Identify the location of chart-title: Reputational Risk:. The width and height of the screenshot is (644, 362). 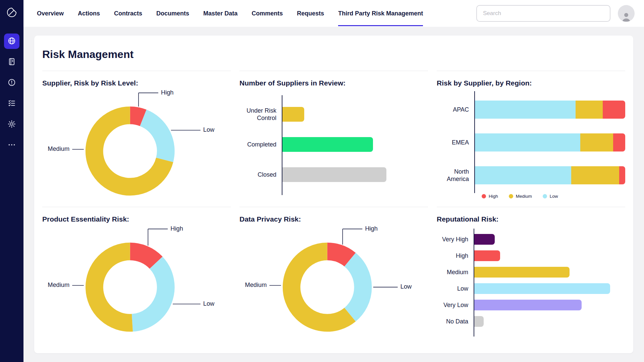
(531, 219).